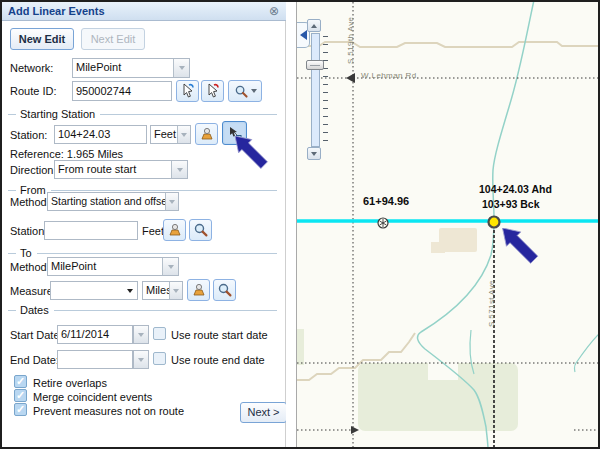 The image size is (600, 449). What do you see at coordinates (95, 360) in the screenshot?
I see `end-date-input` at bounding box center [95, 360].